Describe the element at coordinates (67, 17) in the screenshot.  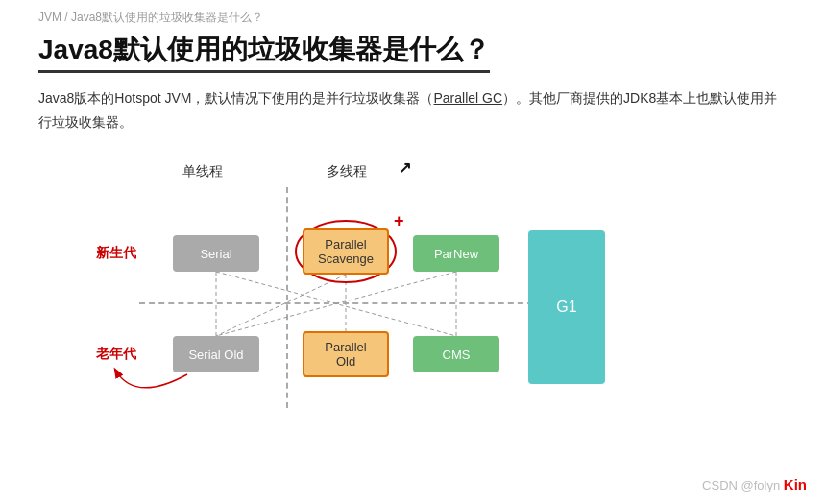
I see `breadcrumb-sep: /` at that location.